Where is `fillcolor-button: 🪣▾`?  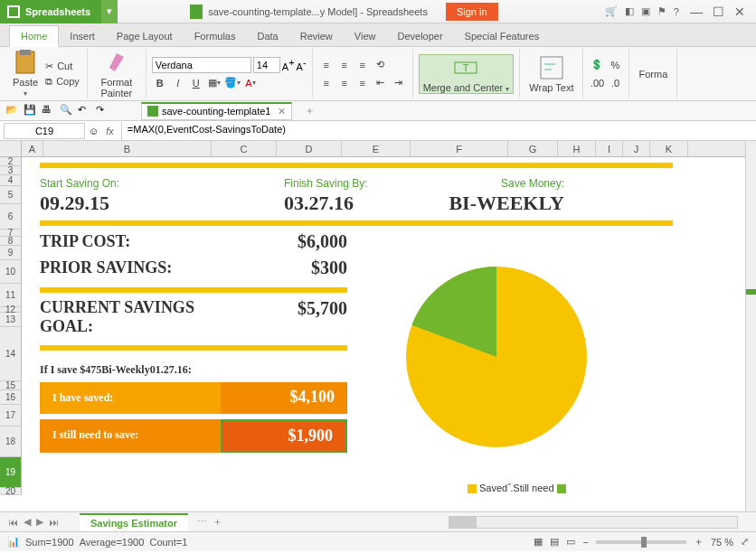 fillcolor-button: 🪣▾ is located at coordinates (232, 83).